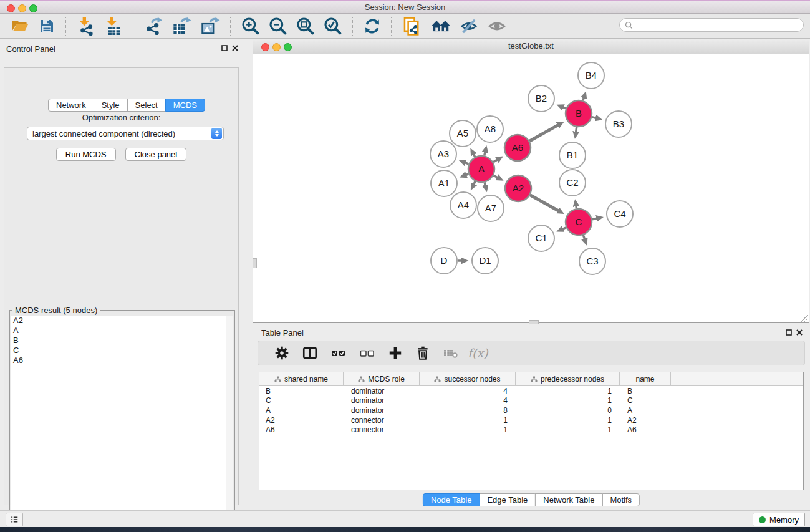 Image resolution: width=810 pixels, height=532 pixels. What do you see at coordinates (619, 124) in the screenshot?
I see `graph-node-B3: B3` at bounding box center [619, 124].